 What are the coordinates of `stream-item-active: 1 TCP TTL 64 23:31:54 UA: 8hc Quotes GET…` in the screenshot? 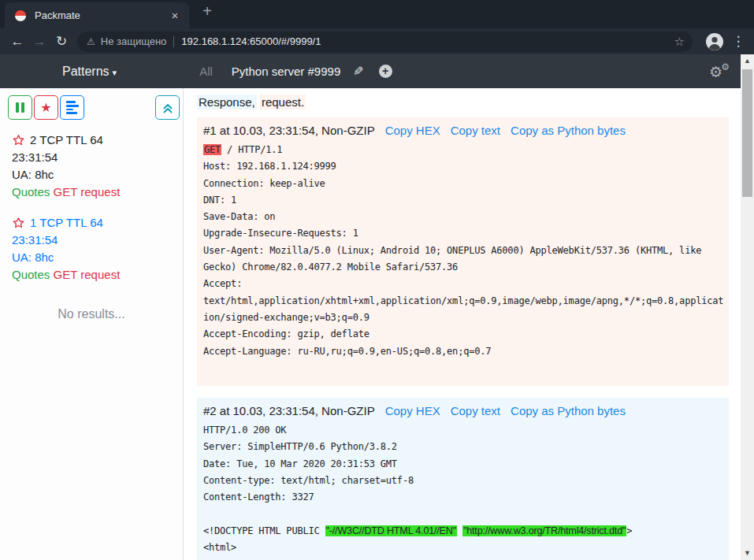 It's located at (91, 249).